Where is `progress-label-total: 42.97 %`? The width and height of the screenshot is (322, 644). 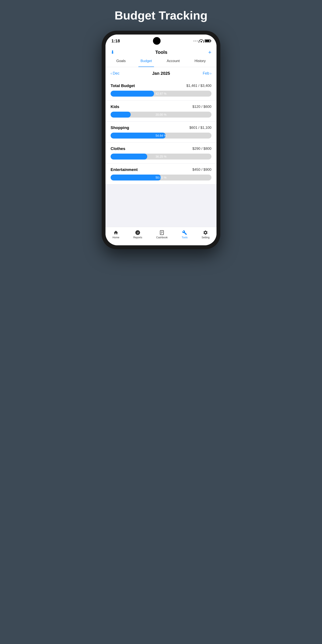 progress-label-total: 42.97 % is located at coordinates (161, 94).